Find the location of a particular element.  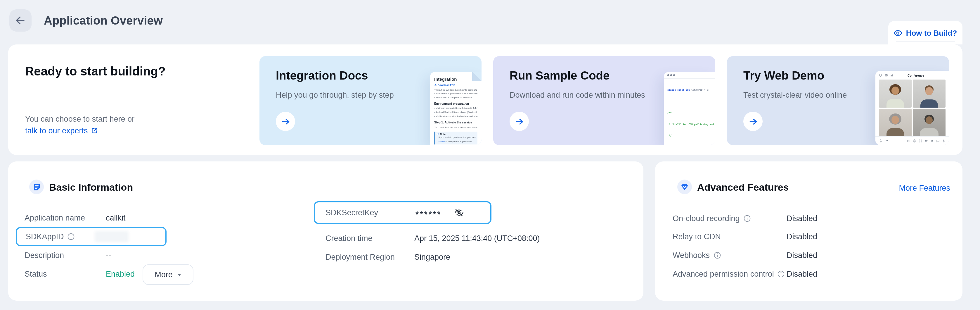

doc-step-body: You can follow the steps below to activa… is located at coordinates (456, 128).